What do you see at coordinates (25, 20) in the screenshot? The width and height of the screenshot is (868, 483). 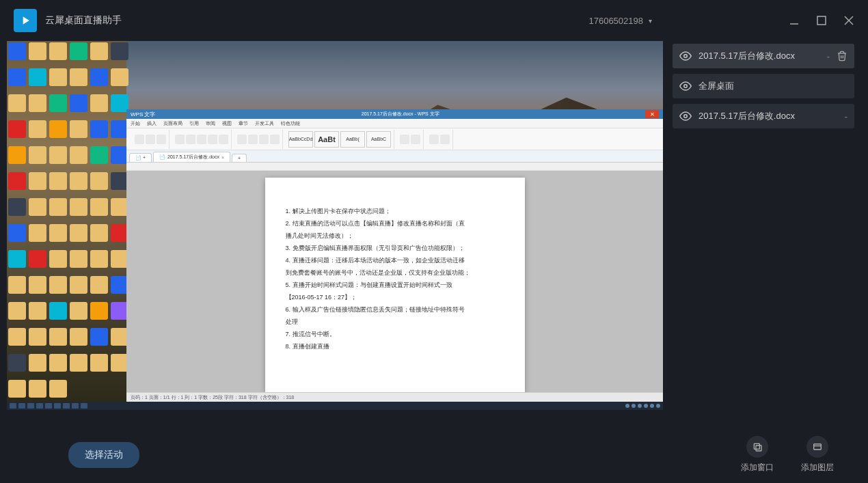 I see `app-logo` at bounding box center [25, 20].